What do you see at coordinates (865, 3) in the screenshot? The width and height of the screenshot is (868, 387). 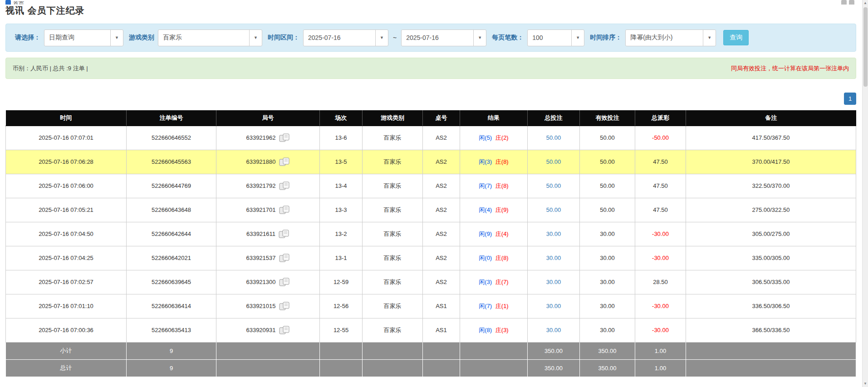 I see `scroll-up-icon: ▲` at bounding box center [865, 3].